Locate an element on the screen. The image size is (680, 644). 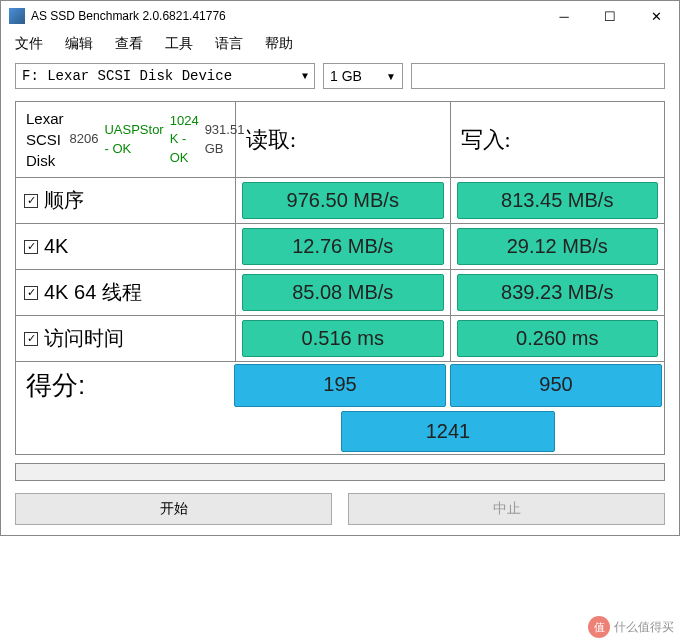
result-cell: 0.516 ms is located at coordinates (344, 338).